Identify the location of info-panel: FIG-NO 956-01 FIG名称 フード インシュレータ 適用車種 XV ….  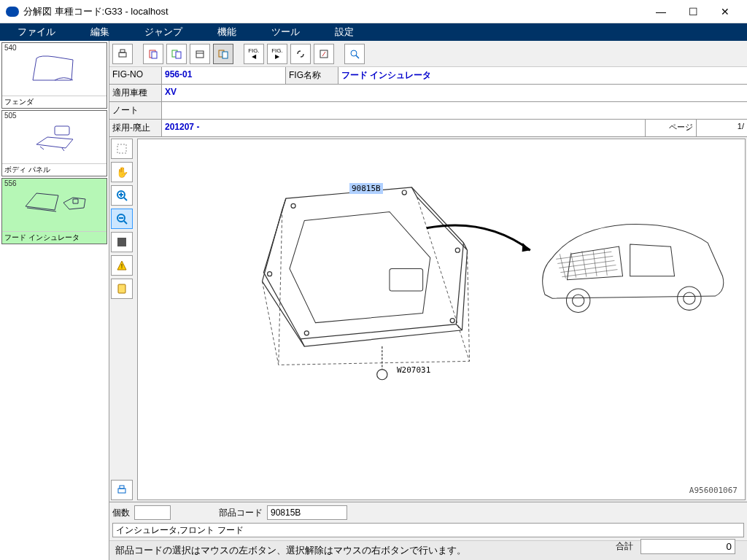
(428, 102).